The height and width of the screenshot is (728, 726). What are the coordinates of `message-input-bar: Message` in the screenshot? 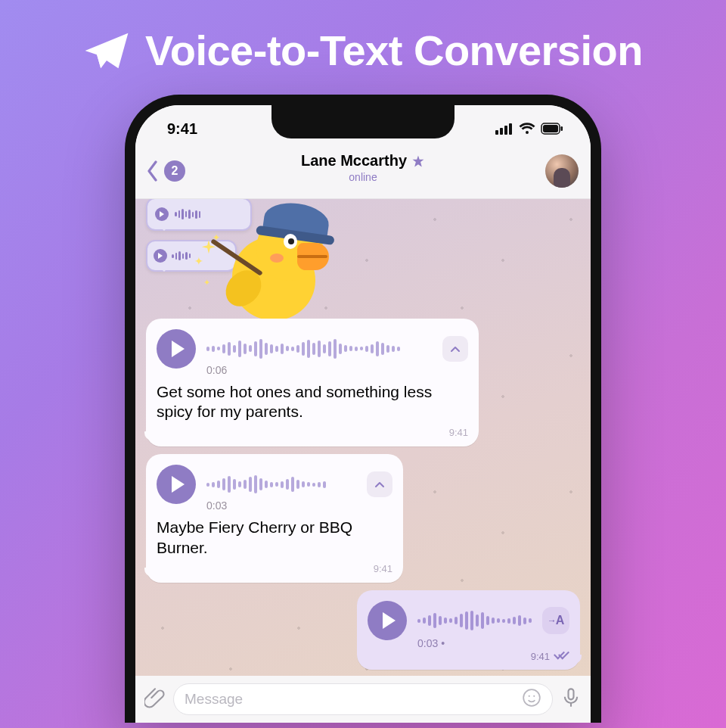 It's located at (363, 699).